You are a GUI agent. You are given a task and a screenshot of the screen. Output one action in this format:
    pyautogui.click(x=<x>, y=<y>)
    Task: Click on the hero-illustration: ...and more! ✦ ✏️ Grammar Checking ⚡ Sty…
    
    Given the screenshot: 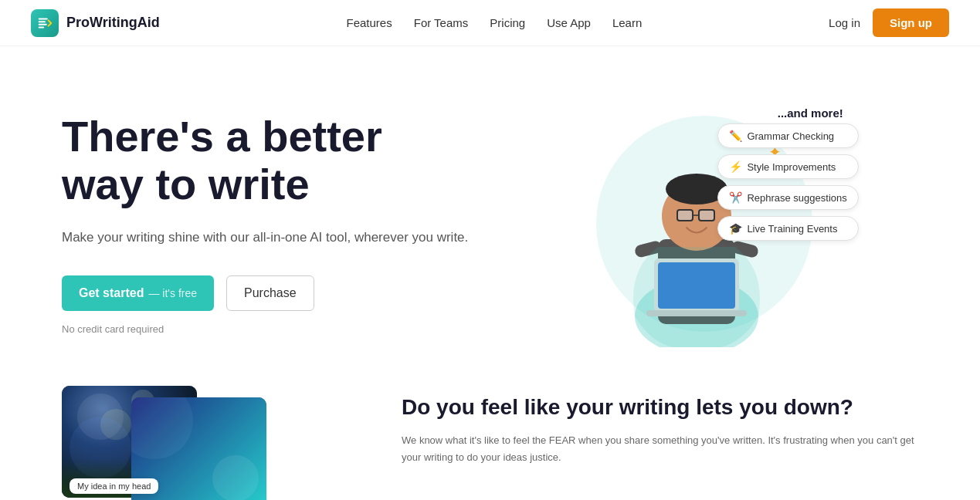 What is the action you would take?
    pyautogui.click(x=704, y=224)
    